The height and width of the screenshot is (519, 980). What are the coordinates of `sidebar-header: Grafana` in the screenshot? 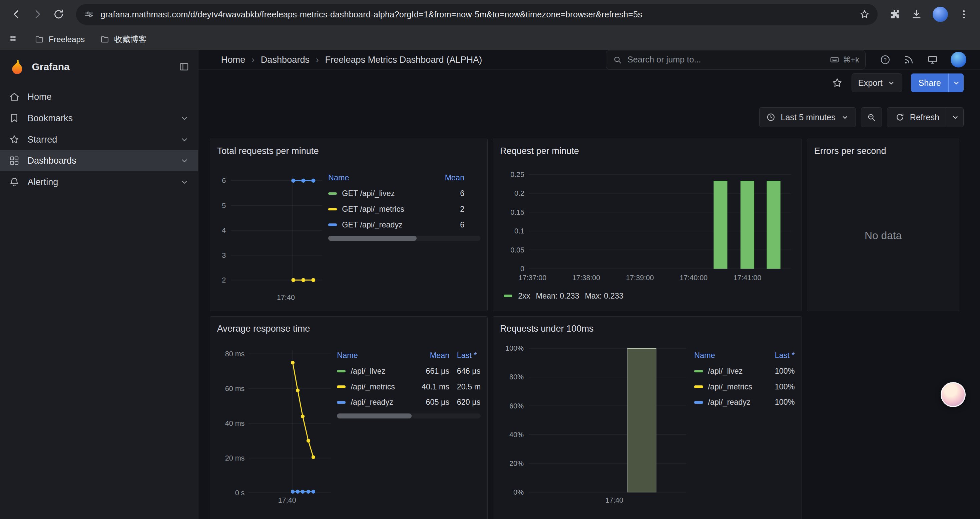 It's located at (99, 67).